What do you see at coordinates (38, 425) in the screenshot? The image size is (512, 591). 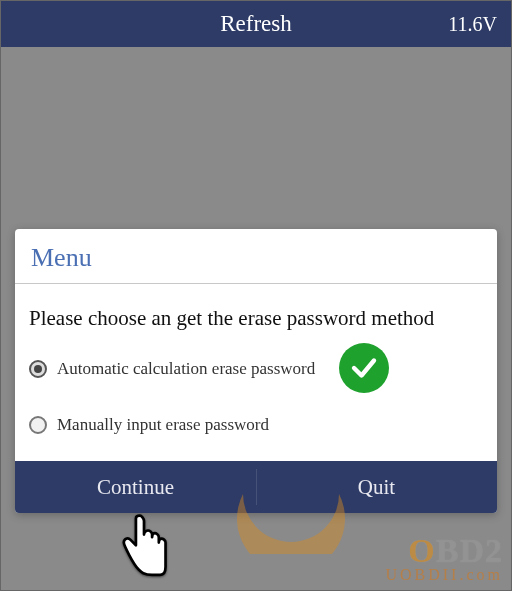 I see `radio-unselected-icon` at bounding box center [38, 425].